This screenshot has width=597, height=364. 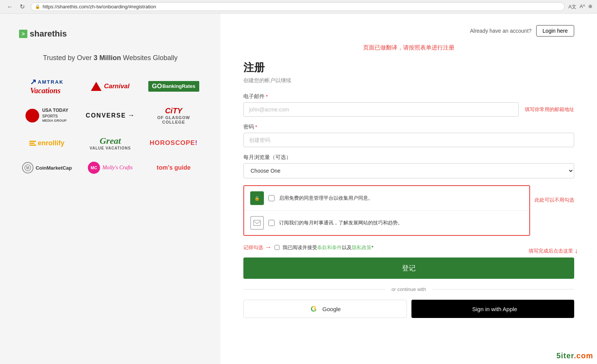 What do you see at coordinates (495, 309) in the screenshot?
I see `apple-label: Sign in with Apple` at bounding box center [495, 309].